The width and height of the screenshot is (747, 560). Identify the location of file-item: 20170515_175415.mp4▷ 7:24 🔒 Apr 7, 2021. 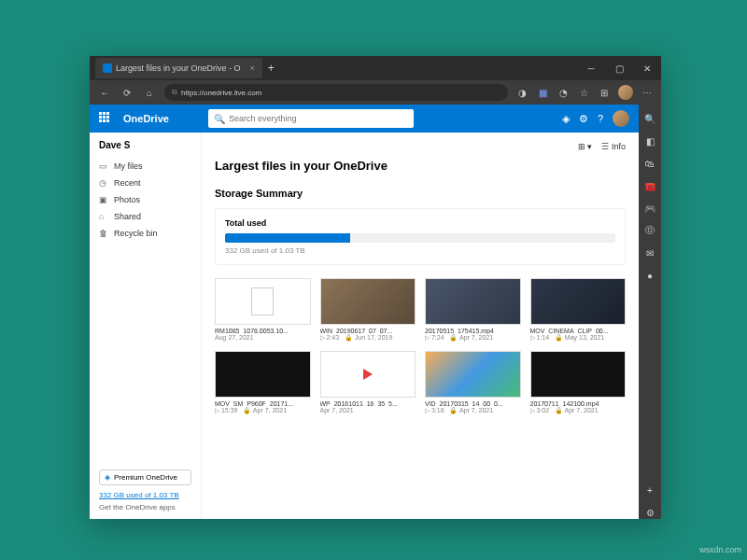
(472, 310).